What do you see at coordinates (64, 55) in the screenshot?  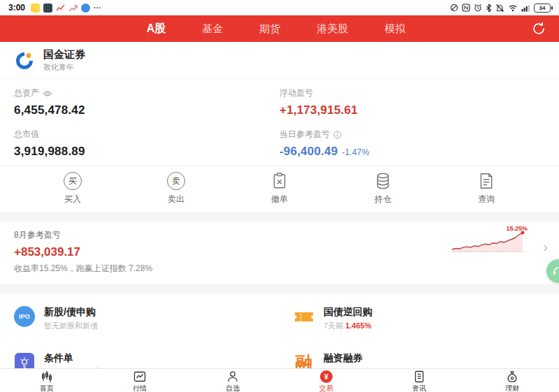 I see `broker-name: 国金证券` at bounding box center [64, 55].